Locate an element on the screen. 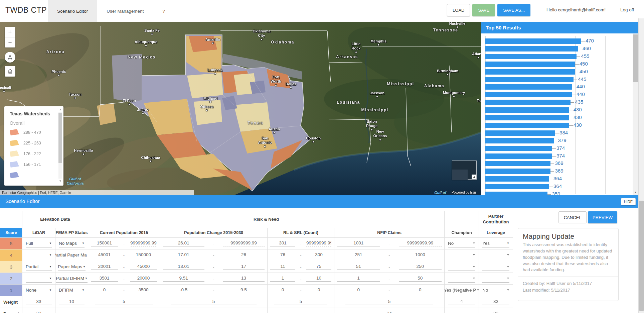  current-population-max-input: 150000 is located at coordinates (144, 255).